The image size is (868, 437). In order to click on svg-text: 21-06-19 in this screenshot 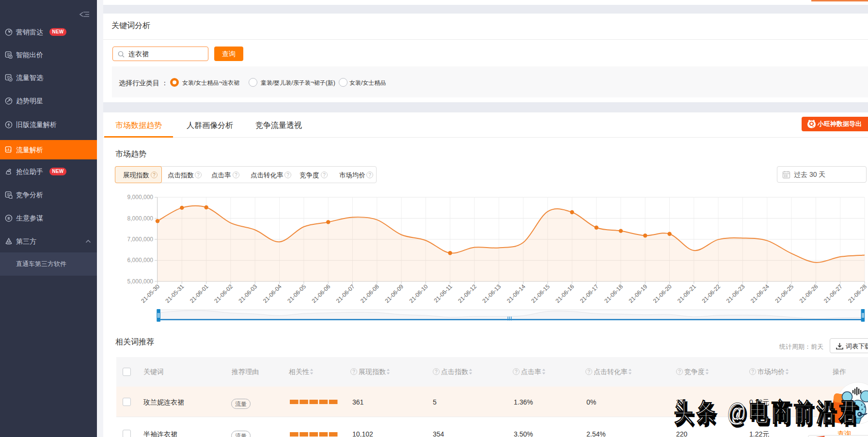, I will do `click(638, 294)`.